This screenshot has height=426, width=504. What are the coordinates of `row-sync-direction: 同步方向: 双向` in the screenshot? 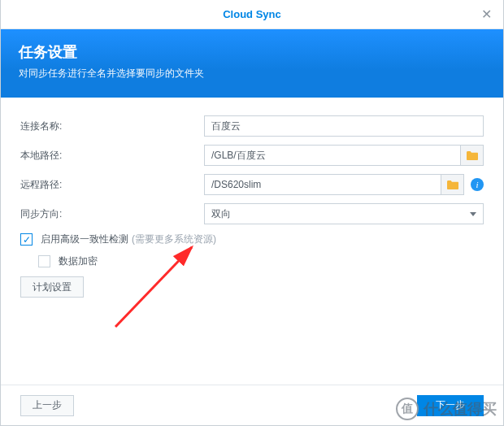 It's located at (252, 214).